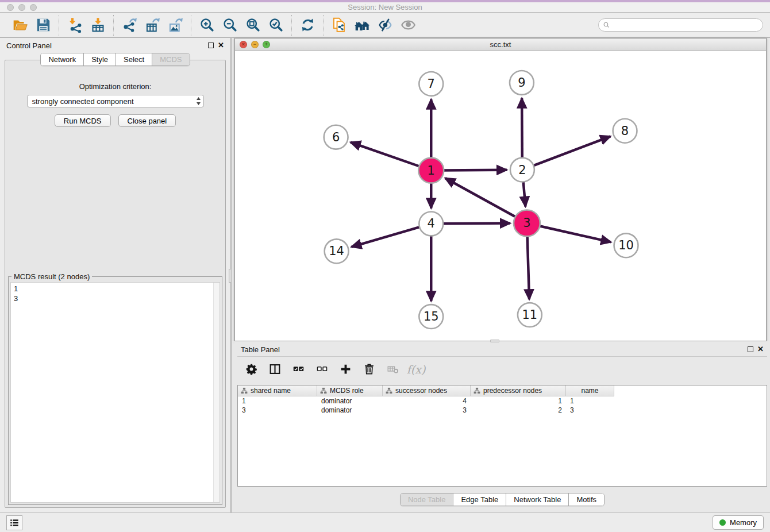 The image size is (770, 532). Describe the element at coordinates (230, 276) in the screenshot. I see `panel-splitter-handle` at that location.